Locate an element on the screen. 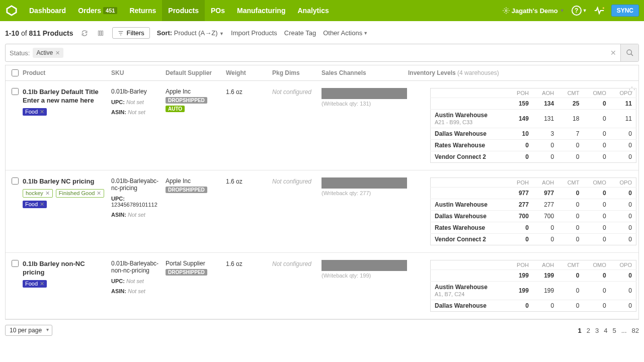 This screenshot has width=644, height=362. page-82: 82 is located at coordinates (635, 331).